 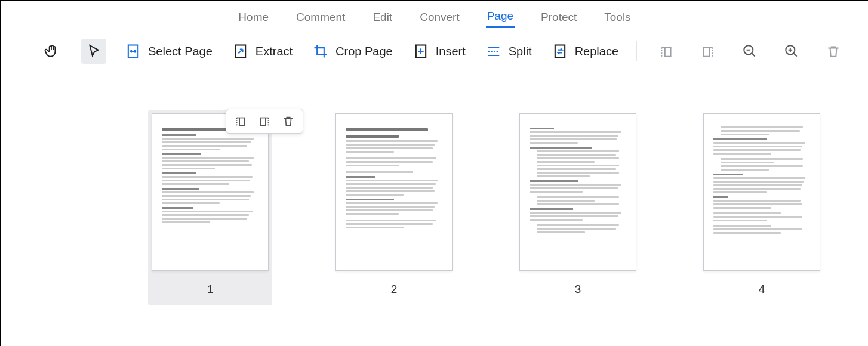 What do you see at coordinates (708, 51) in the screenshot?
I see `rotate-right-icon` at bounding box center [708, 51].